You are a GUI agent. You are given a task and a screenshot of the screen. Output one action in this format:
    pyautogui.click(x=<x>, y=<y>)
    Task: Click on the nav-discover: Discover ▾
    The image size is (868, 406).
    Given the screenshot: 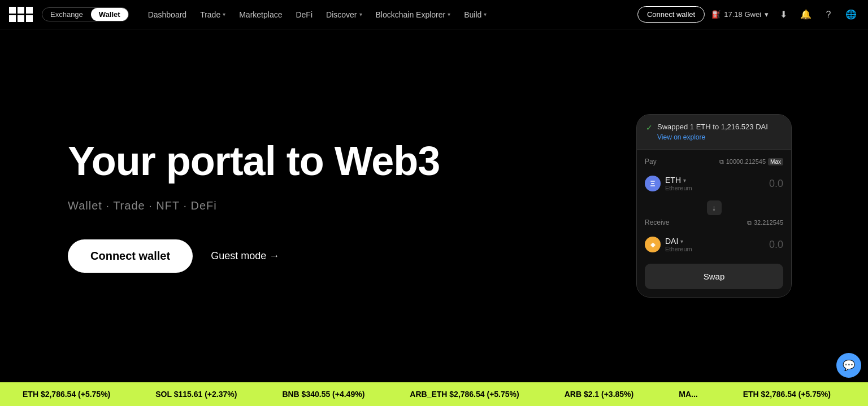 What is the action you would take?
    pyautogui.click(x=344, y=15)
    